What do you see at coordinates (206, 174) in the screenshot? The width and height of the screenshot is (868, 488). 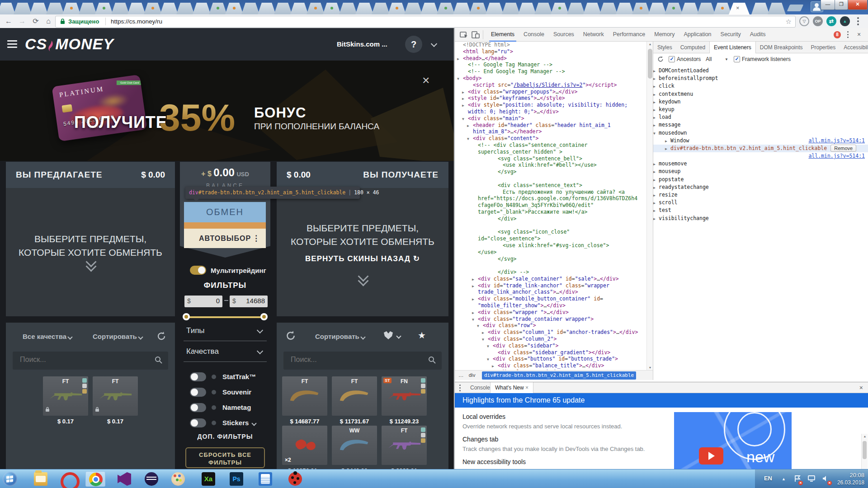 I see `balance-plus: + $` at bounding box center [206, 174].